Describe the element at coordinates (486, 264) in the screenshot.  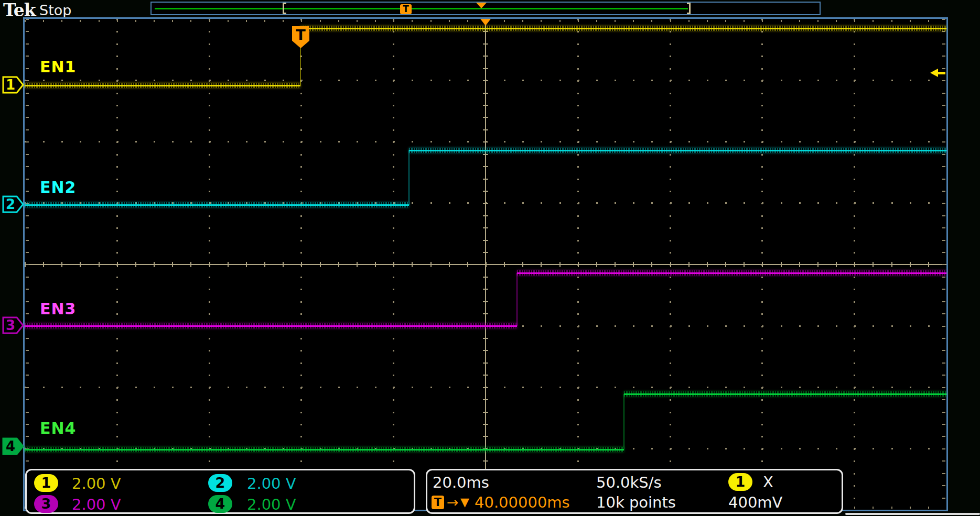
I see `center-vertical-axis` at that location.